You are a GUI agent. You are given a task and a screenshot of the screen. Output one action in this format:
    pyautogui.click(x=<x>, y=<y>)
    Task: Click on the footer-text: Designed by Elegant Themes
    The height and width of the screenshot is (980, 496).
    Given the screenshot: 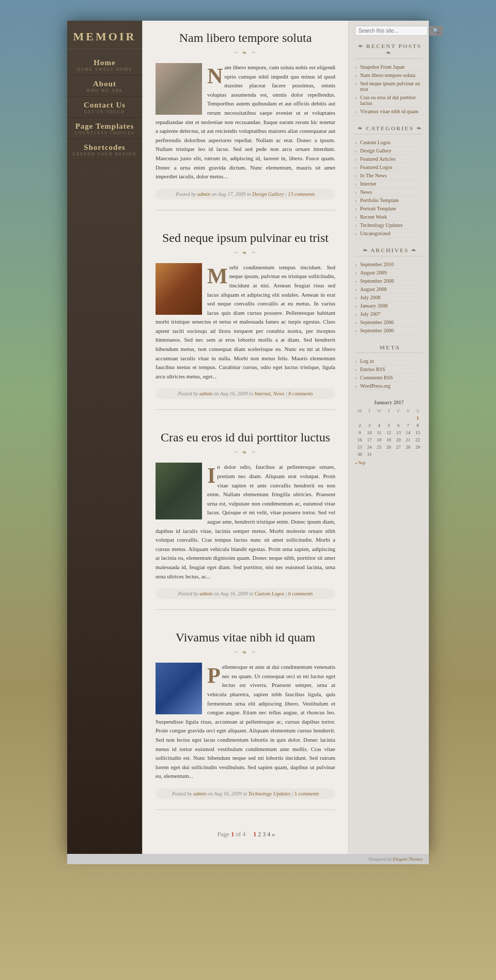 What is the action you would take?
    pyautogui.click(x=396, y=859)
    